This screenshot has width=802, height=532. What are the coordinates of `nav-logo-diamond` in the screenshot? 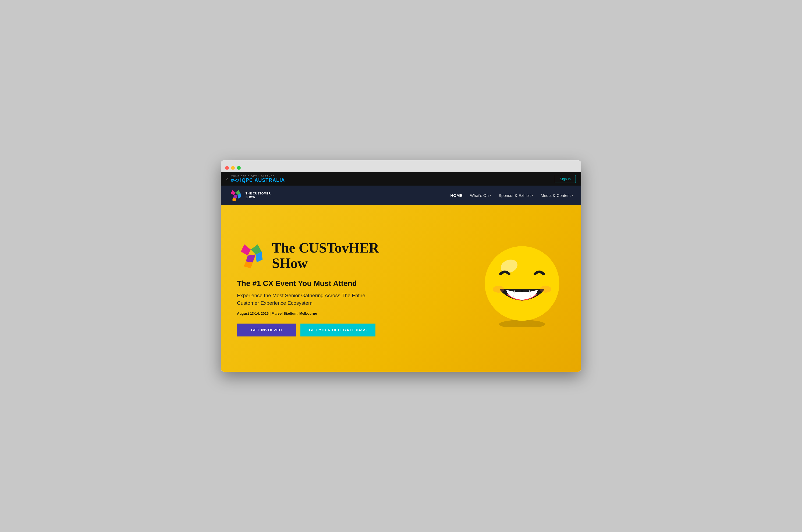 It's located at (236, 195).